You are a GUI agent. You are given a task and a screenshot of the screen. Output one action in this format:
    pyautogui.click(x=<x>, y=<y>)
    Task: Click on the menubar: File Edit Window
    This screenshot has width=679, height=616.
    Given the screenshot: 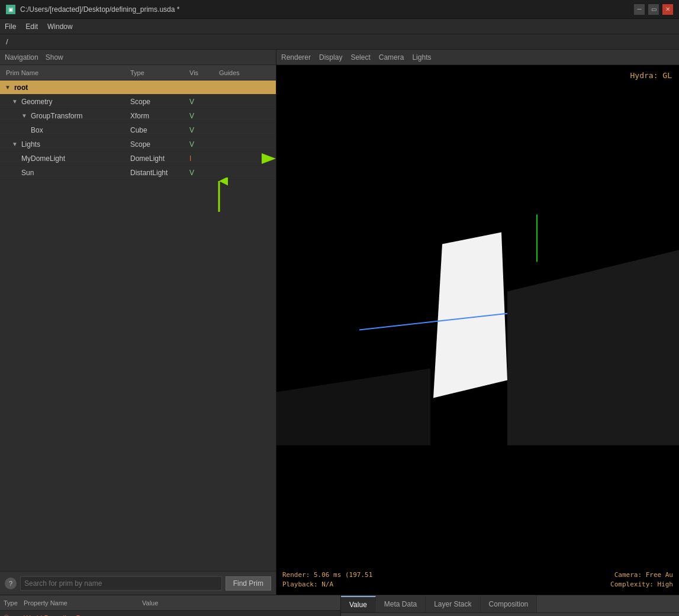 What is the action you would take?
    pyautogui.click(x=340, y=27)
    